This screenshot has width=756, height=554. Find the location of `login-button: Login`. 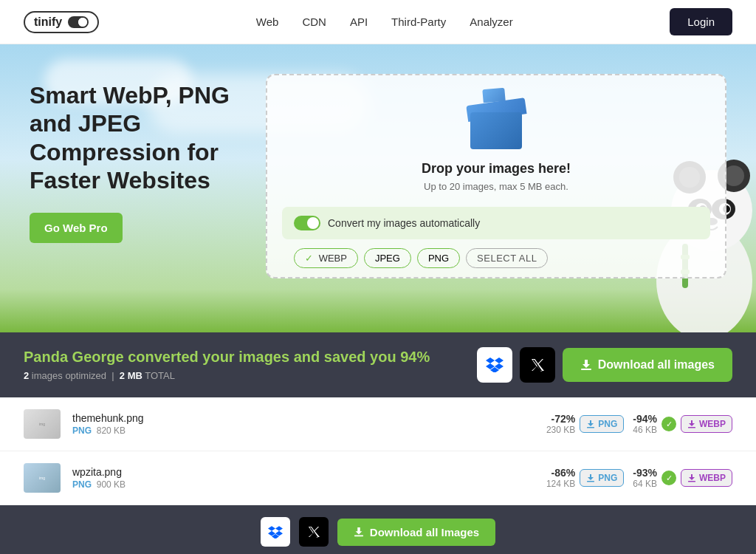

login-button: Login is located at coordinates (701, 22).